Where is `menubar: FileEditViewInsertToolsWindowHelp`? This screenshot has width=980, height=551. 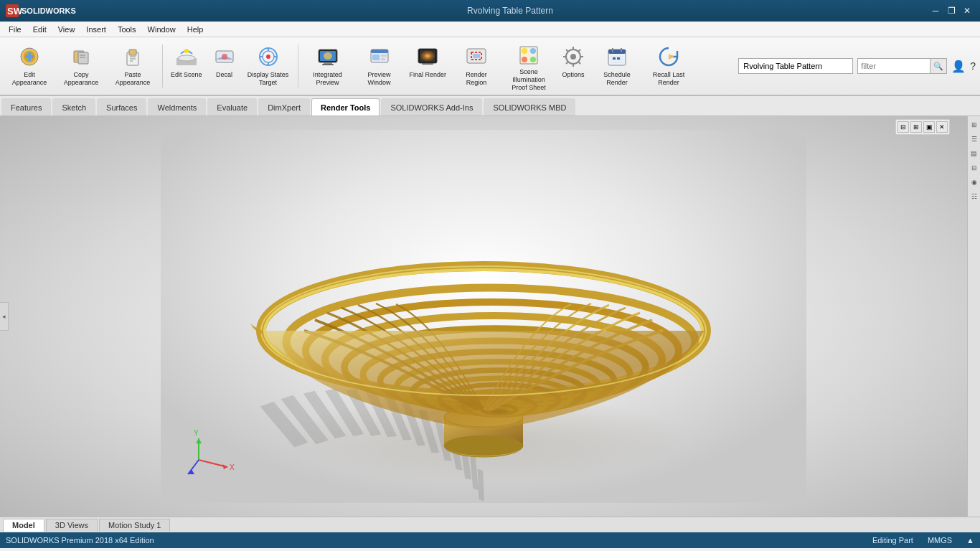
menubar: FileEditViewInsertToolsWindowHelp is located at coordinates (490, 29).